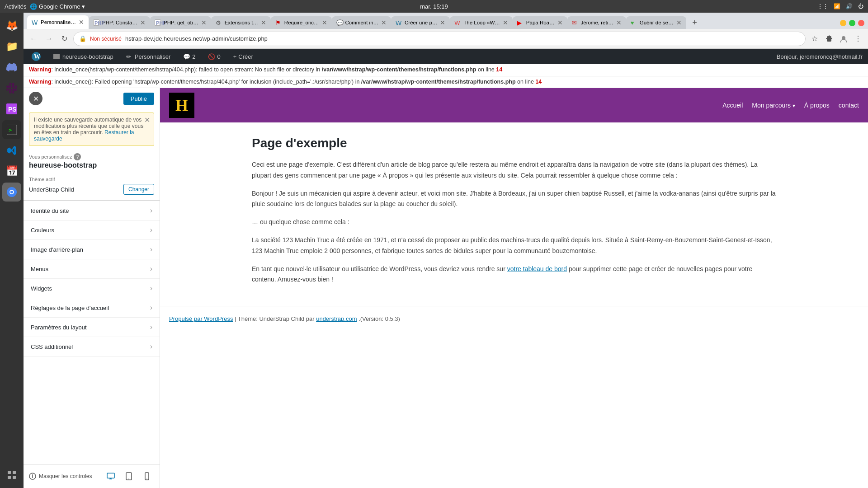 The image size is (868, 488). Describe the element at coordinates (58, 22) in the screenshot. I see `tab-personnaliser: W Personnalise… ✕` at that location.